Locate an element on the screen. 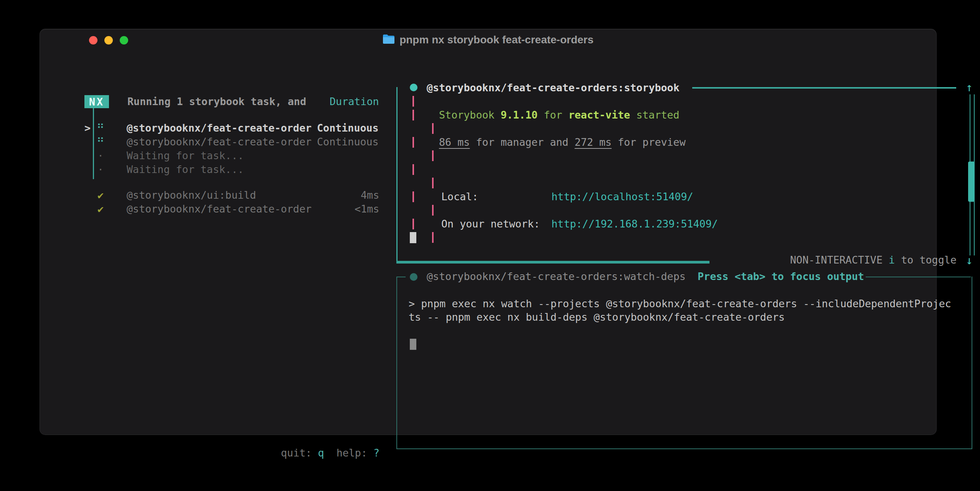 The image size is (980, 491). quit-key: q is located at coordinates (321, 453).